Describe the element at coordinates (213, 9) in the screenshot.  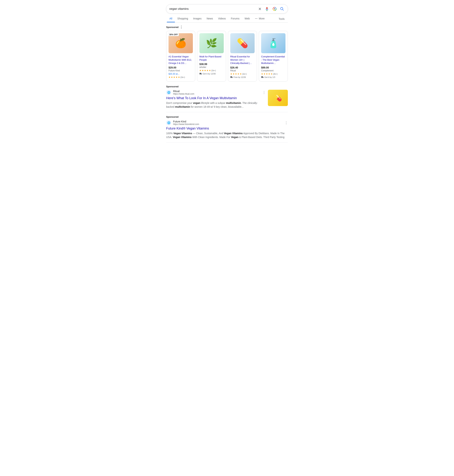
I see `search-input: vegan vitamins` at that location.